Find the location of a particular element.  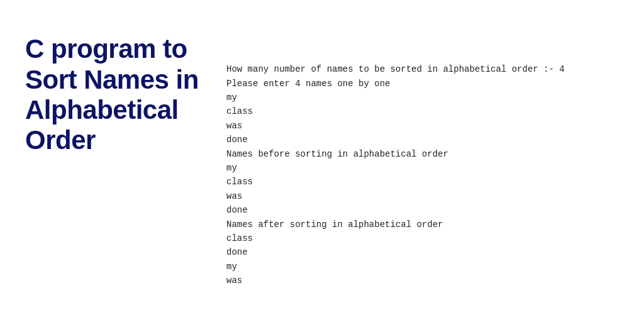

output-line: Please enter 4 names one by one is located at coordinates (423, 84).